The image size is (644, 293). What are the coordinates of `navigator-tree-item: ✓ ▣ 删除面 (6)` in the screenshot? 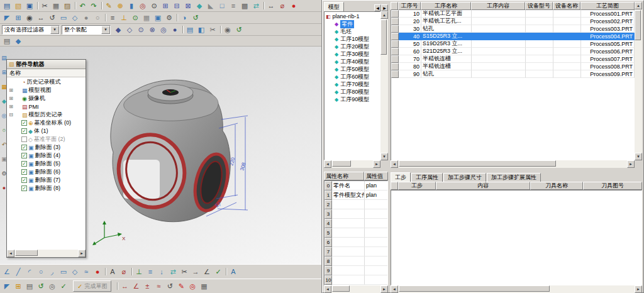 It's located at (47, 172).